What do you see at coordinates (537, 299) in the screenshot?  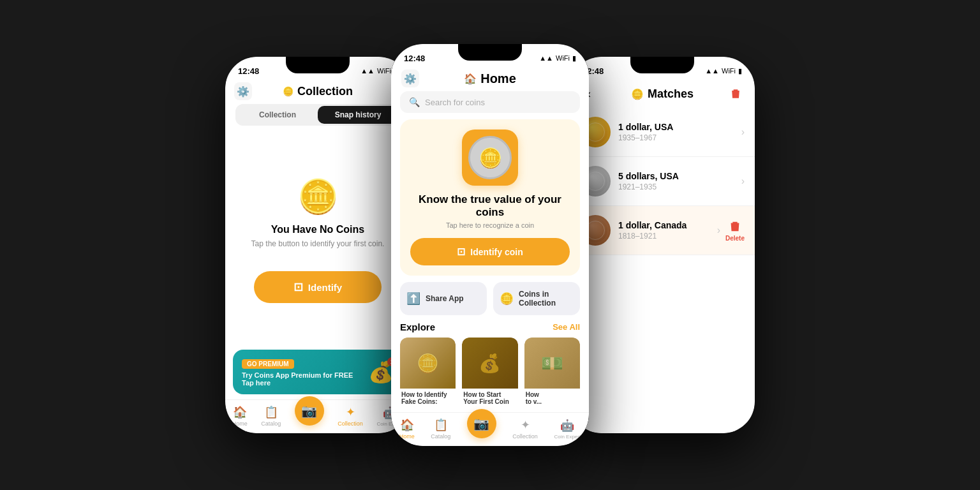 I see `coins-collection-label: Coins inCollection` at bounding box center [537, 299].